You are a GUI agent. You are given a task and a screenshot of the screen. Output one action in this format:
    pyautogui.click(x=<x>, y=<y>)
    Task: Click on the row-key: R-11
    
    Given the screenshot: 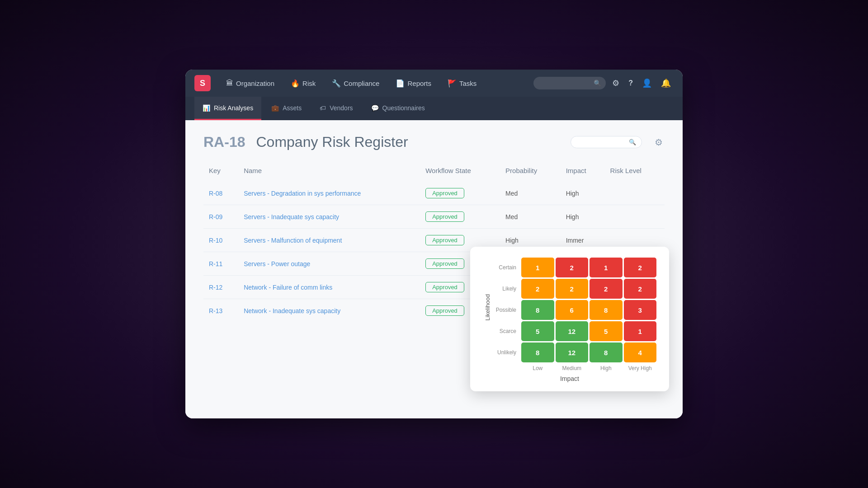 What is the action you would take?
    pyautogui.click(x=221, y=264)
    